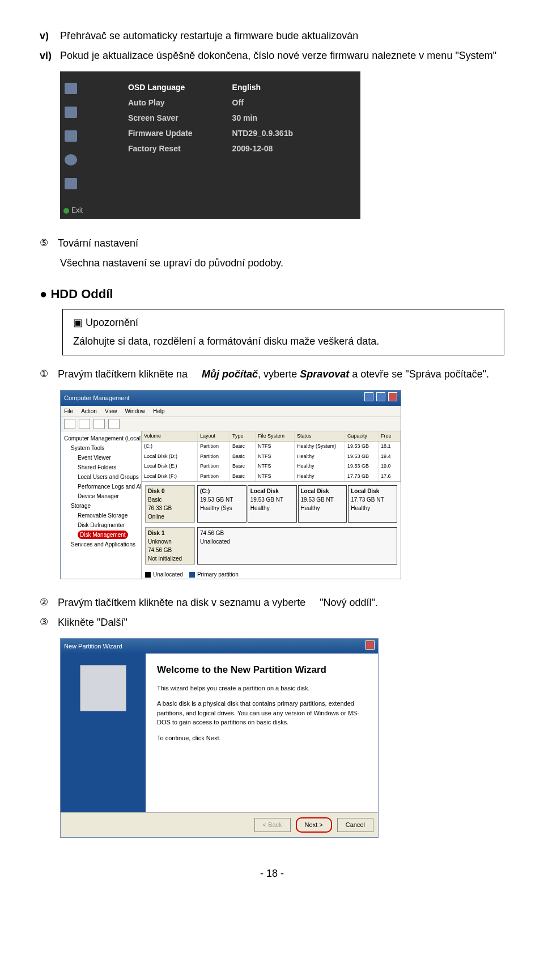  Describe the element at coordinates (355, 825) in the screenshot. I see `cancel-button: Cancel` at that location.